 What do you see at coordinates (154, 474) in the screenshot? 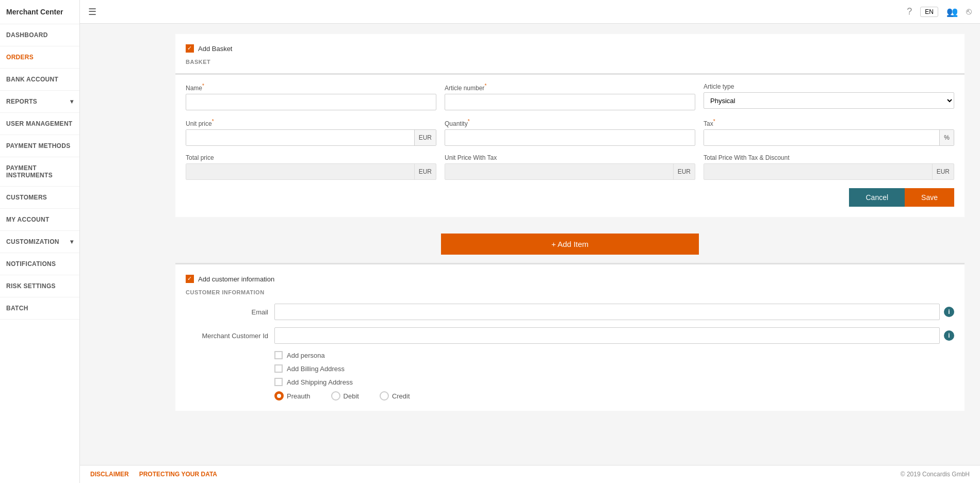
I see `footer-links: DISCLAIMER PROTECTING YOUR DATA` at bounding box center [154, 474].